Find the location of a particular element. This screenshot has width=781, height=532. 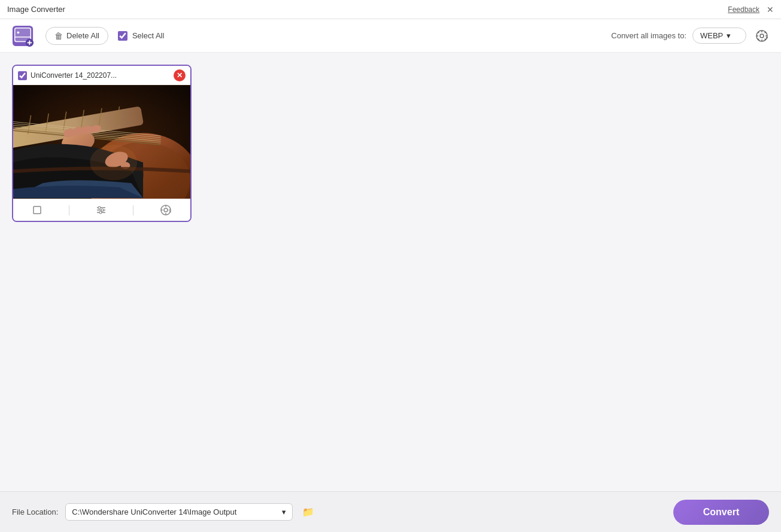

toolbar: 🗑 Delete All Select All Convert all imag… is located at coordinates (390, 36).